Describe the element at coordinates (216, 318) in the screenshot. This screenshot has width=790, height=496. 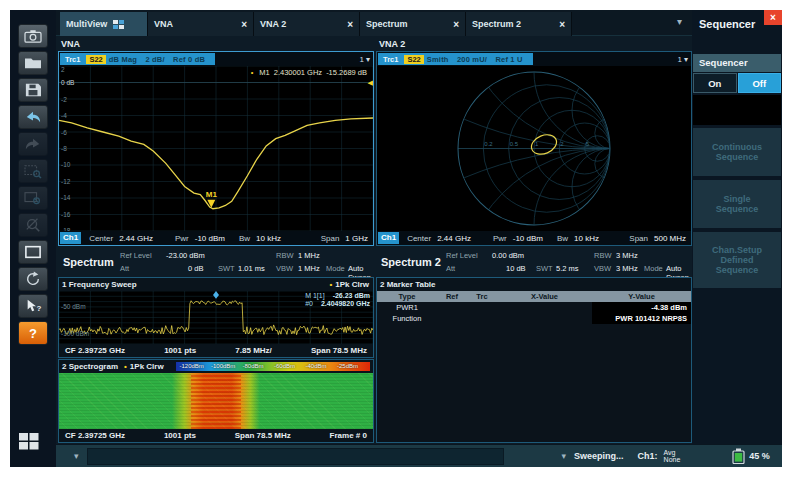
I see `frequency-sweep-window: 1 Frequency Sweep •1Pk Clrw -50 dBm -100…` at that location.